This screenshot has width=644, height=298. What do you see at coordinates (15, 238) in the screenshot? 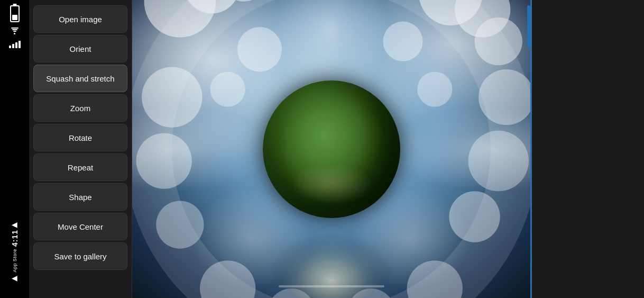
I see `time-display: 4:11` at bounding box center [15, 238].